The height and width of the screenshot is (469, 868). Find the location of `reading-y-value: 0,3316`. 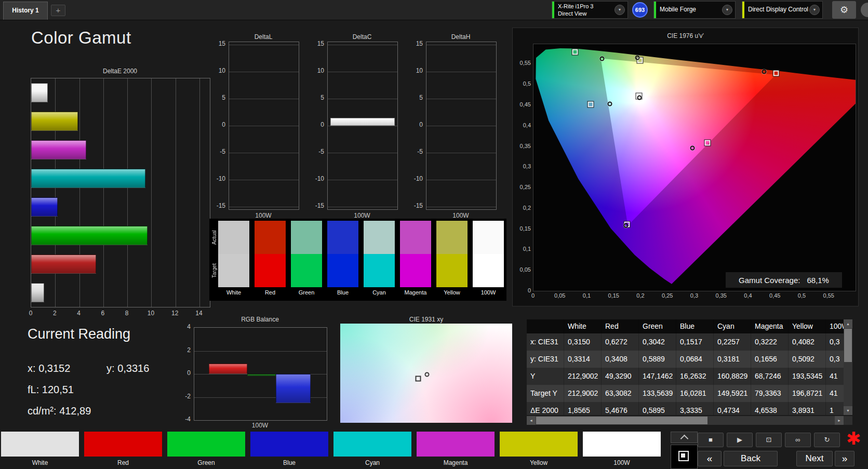

reading-y-value: 0,3316 is located at coordinates (133, 368).